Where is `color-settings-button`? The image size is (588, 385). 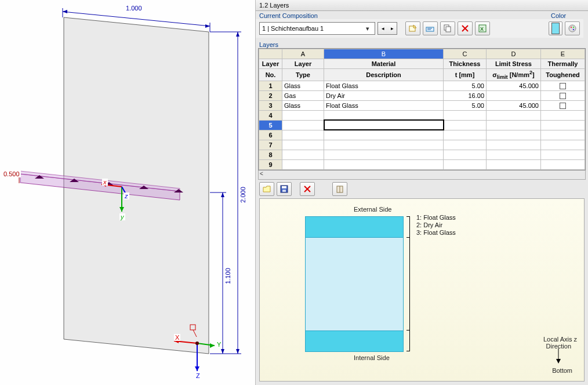 color-settings-button is located at coordinates (572, 28).